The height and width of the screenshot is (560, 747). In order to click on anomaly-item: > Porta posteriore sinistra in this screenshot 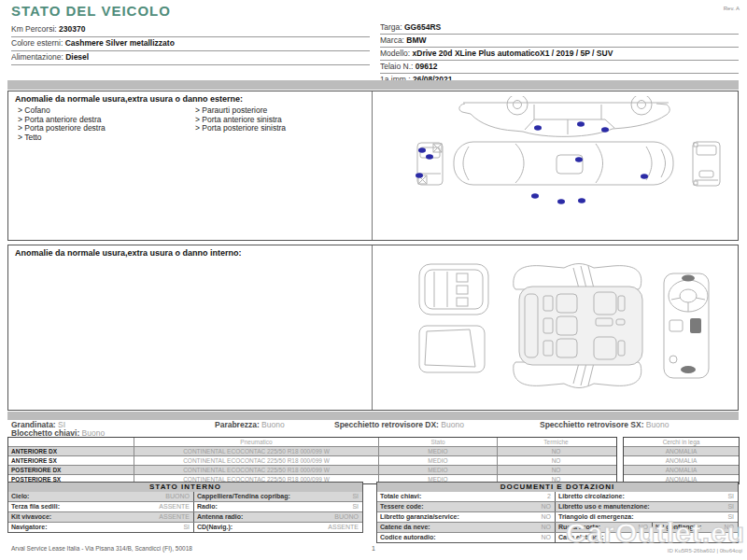, I will do `click(241, 129)`.